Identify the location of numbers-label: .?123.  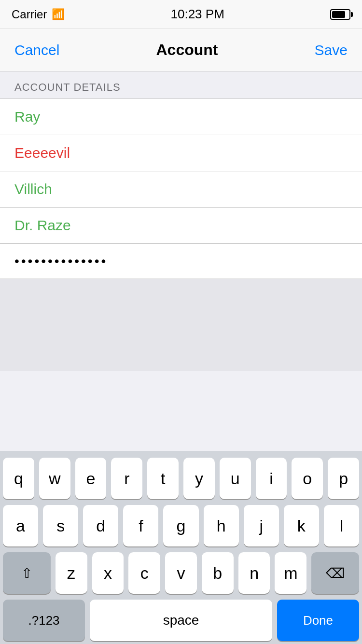
(43, 621).